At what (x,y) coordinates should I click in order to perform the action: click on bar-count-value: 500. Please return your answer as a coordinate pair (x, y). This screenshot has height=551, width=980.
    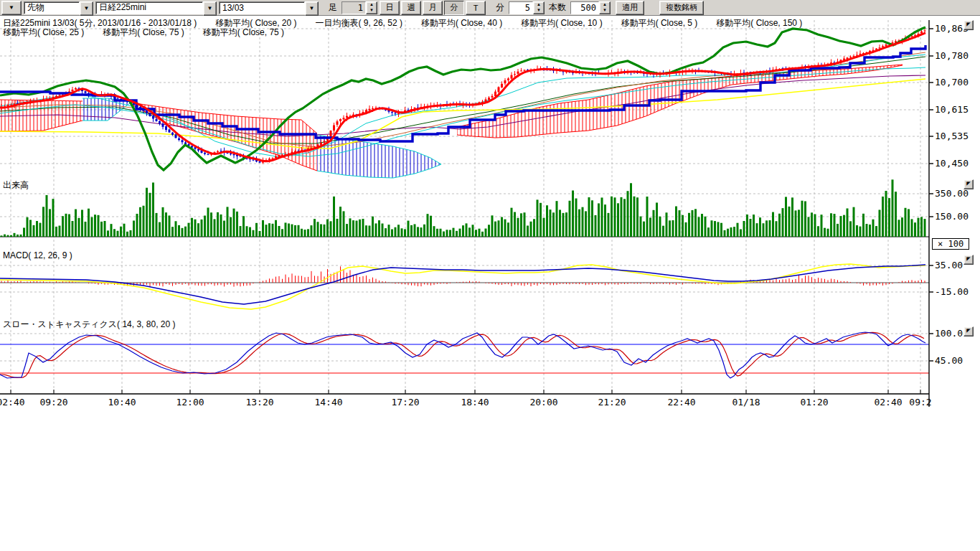
    Looking at the image, I should click on (585, 8).